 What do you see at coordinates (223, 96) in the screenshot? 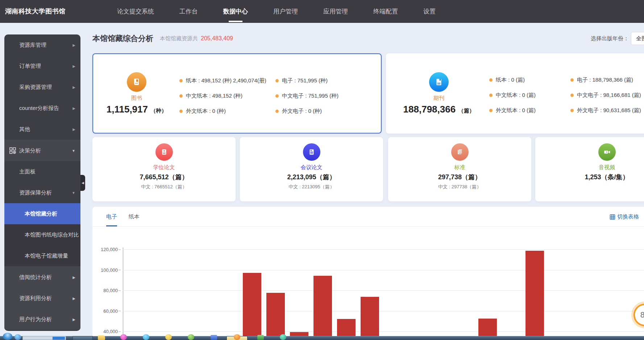
I see `books-stats-col1: 纸本 : 498,152 (种) 2,490,074(册) 中文纸本 : 498…` at bounding box center [223, 96].